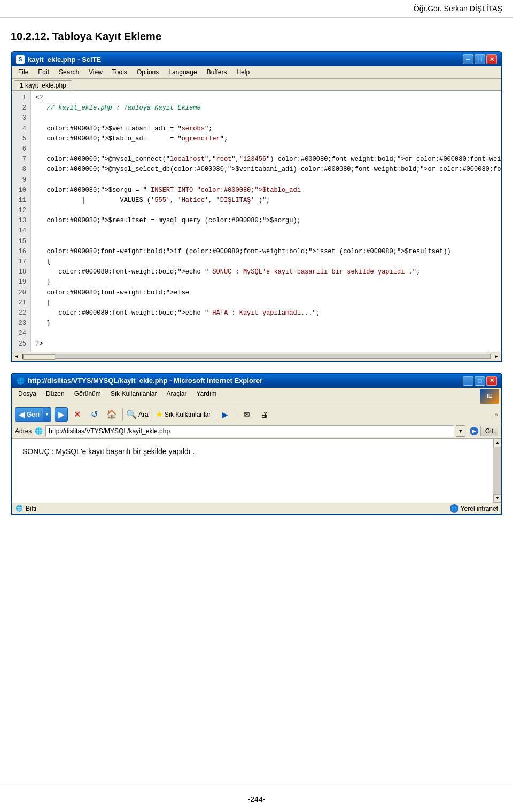 The height and width of the screenshot is (812, 513). I want to click on horizontal-scrollbar: ◀ ▶, so click(256, 356).